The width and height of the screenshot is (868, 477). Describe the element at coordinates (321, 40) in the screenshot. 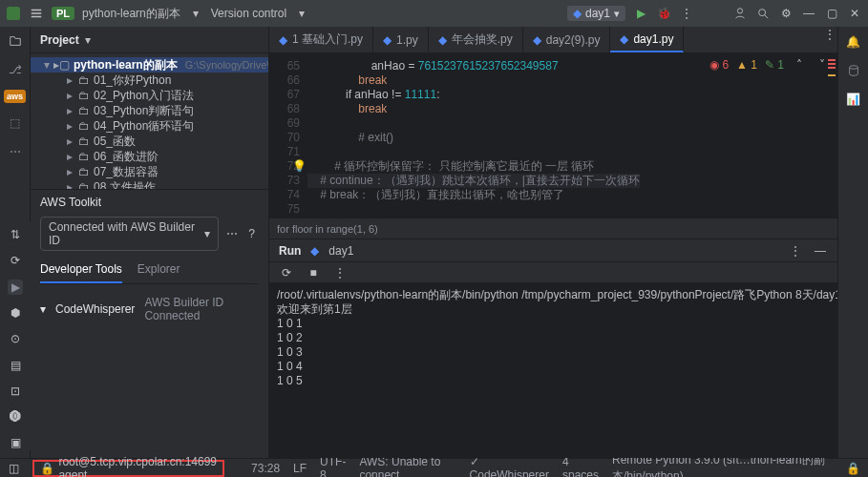

I see `editor-tab: ◆1 基础入门.py` at that location.